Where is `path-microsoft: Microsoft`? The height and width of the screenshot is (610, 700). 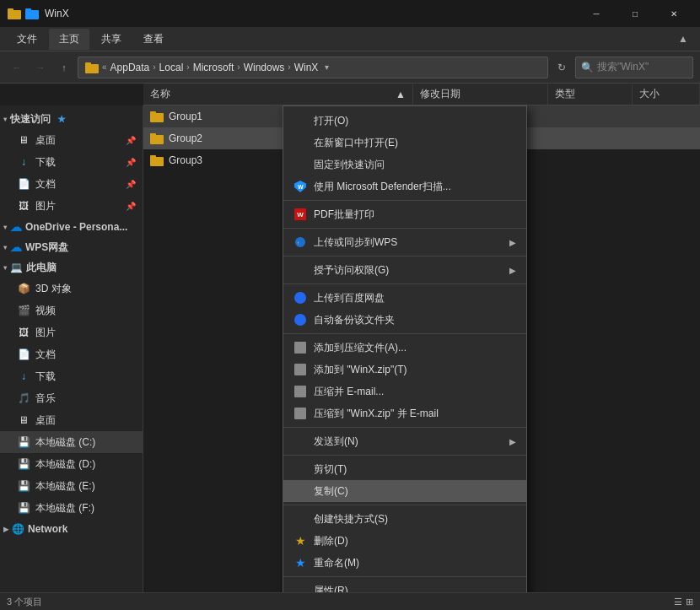 path-microsoft: Microsoft is located at coordinates (214, 67).